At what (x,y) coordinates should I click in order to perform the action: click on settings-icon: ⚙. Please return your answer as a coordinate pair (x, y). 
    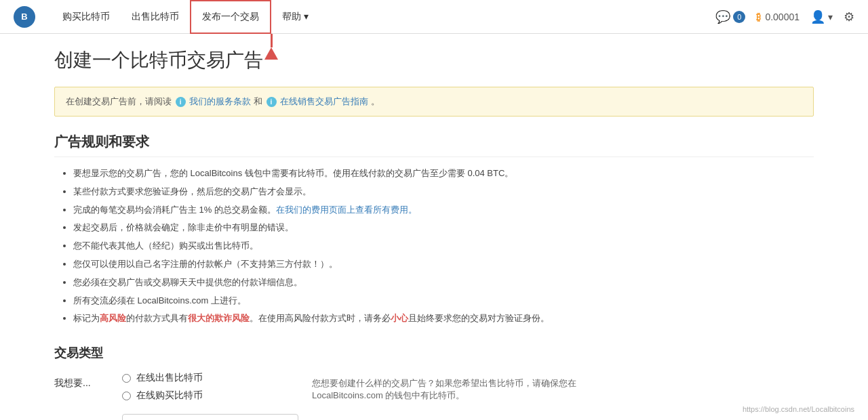
    Looking at the image, I should click on (849, 17).